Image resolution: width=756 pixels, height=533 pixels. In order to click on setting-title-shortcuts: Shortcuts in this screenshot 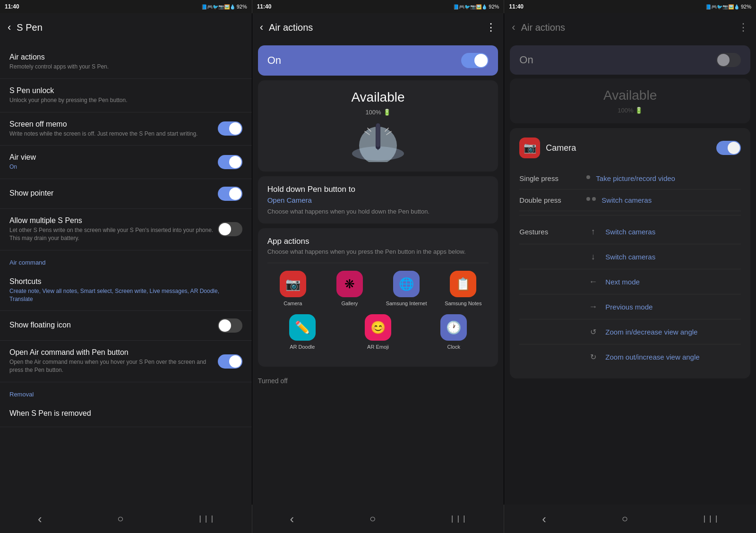, I will do `click(126, 282)`.